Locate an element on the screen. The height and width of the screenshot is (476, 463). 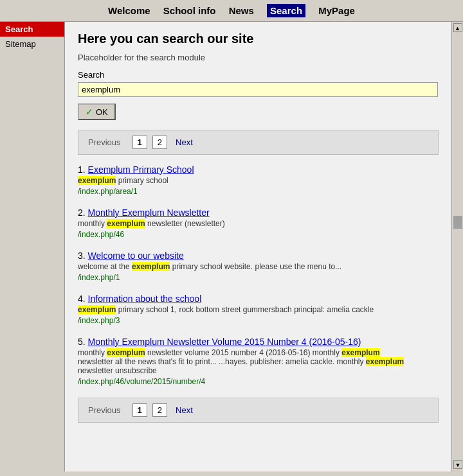
result-url-5: /index.php/46/volume/2015/number/4 is located at coordinates (141, 382).